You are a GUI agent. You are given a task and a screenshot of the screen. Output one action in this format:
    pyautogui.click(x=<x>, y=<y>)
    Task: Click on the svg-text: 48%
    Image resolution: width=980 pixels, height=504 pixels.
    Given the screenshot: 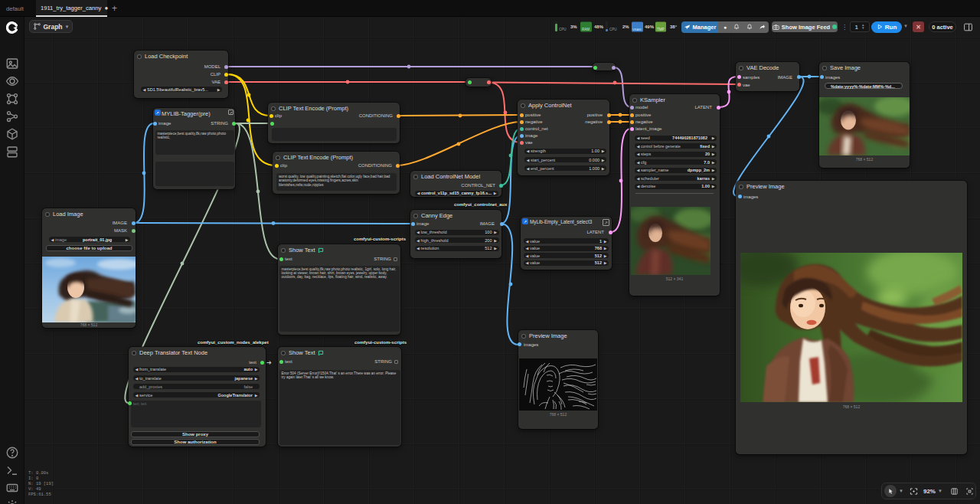 What is the action you would take?
    pyautogui.click(x=599, y=27)
    